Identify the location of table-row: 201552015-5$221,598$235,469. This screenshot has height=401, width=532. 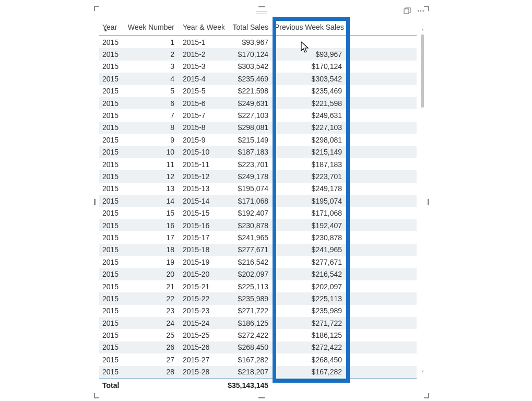
(258, 91).